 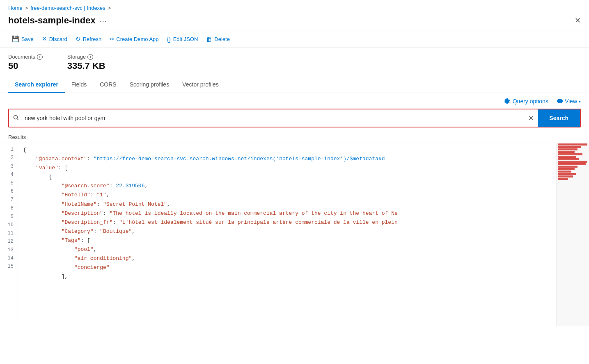 I want to click on tab-cors: CORS, so click(x=108, y=85).